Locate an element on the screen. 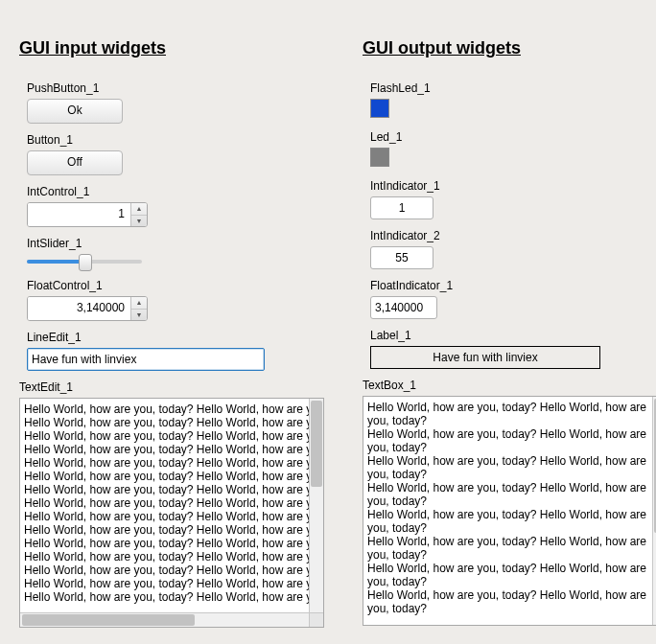 This screenshot has width=656, height=644. flashled-label: FlashLed_1 is located at coordinates (513, 88).